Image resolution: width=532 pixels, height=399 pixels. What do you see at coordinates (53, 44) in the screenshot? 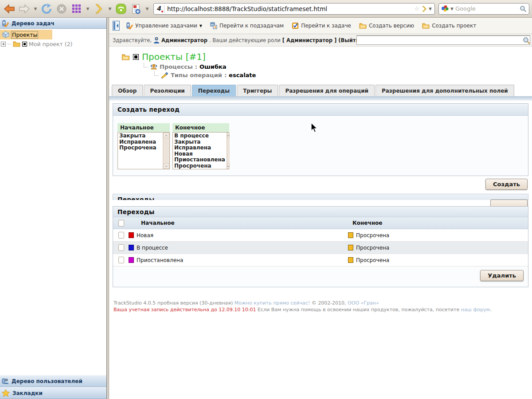
I see `tree-item-my-project: Мой проект (2)` at bounding box center [53, 44].